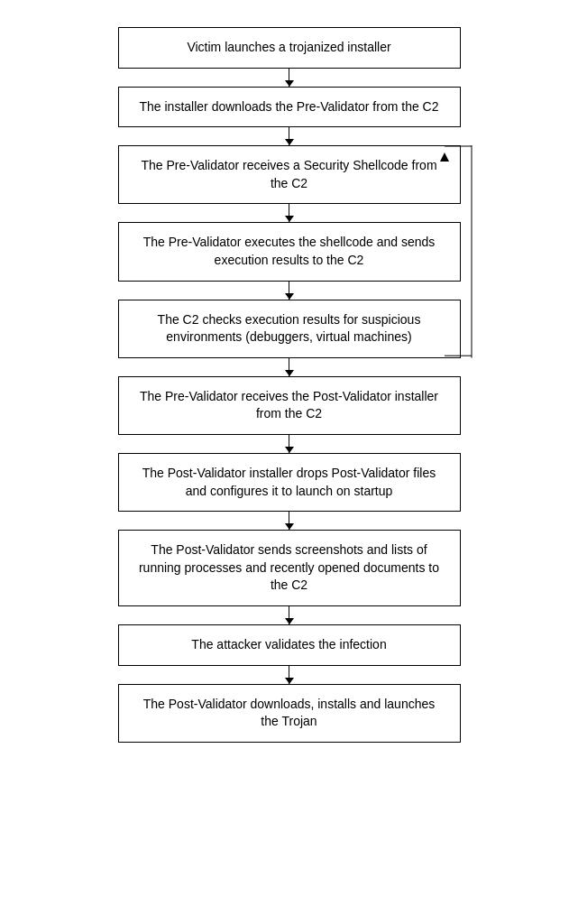 This screenshot has height=924, width=578. Describe the element at coordinates (289, 48) in the screenshot. I see `step-1-box: Victim launches a trojanized installer` at that location.